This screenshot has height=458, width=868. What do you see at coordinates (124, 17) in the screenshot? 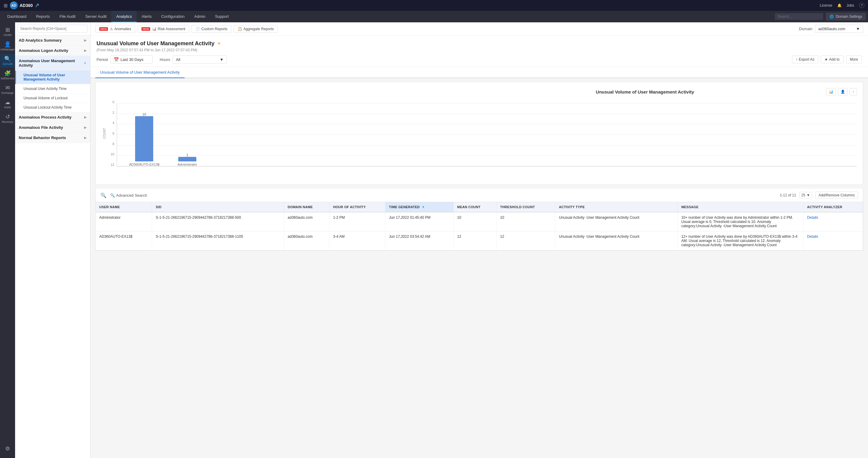
I see `tab-analytics: Analytics` at bounding box center [124, 17].